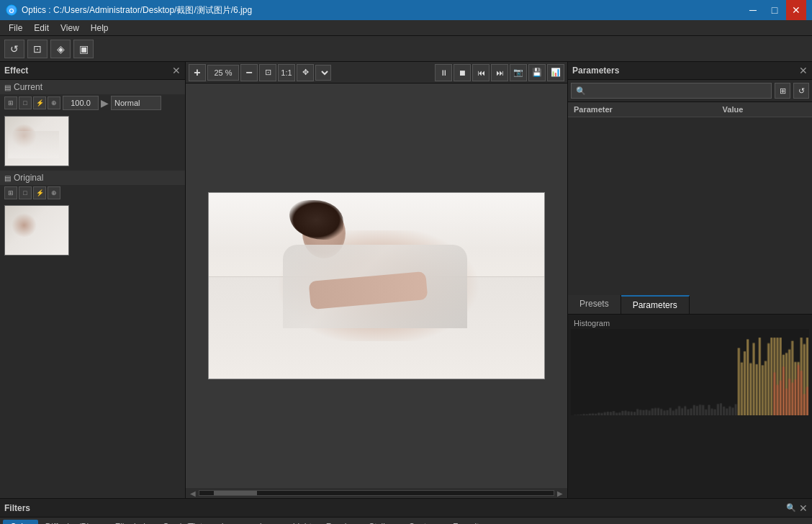 This screenshot has height=524, width=812. What do you see at coordinates (791, 508) in the screenshot?
I see `filters-search-icon: 🔍` at bounding box center [791, 508].